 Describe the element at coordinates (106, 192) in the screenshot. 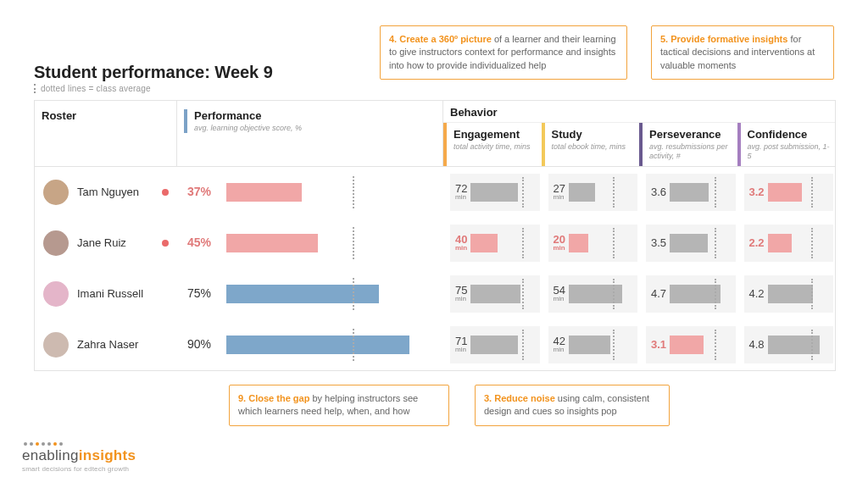

I see `roster-cell: Tam Nguyen` at that location.